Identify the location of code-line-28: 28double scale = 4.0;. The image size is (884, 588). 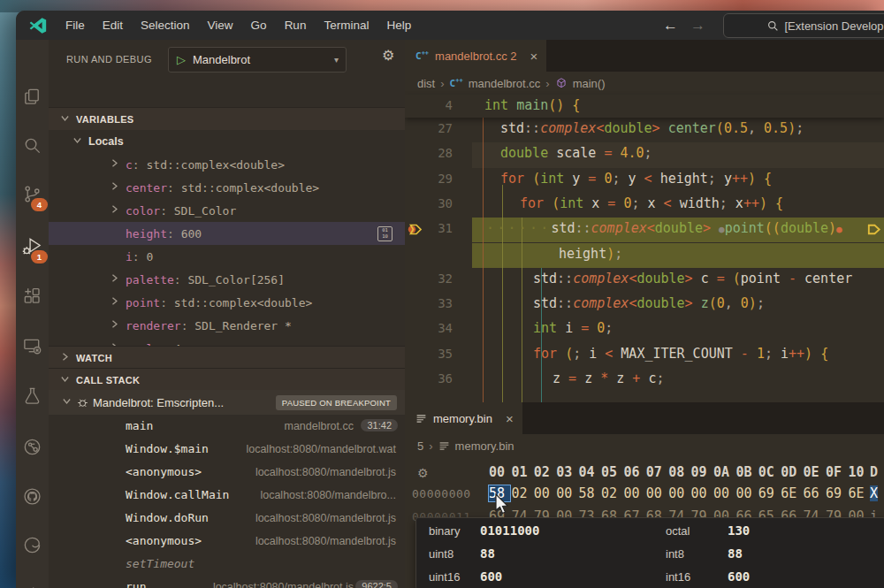
(644, 155).